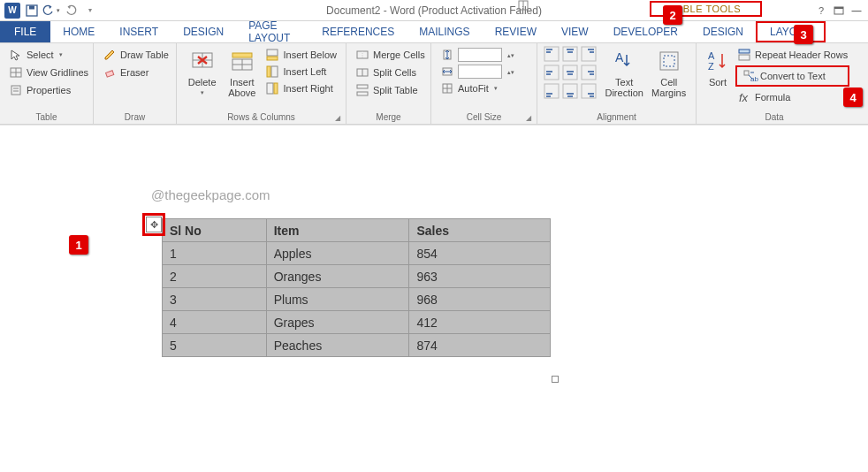 This screenshot has width=868, height=472. Describe the element at coordinates (624, 72) in the screenshot. I see `text-direction-button: A Text Direction` at that location.